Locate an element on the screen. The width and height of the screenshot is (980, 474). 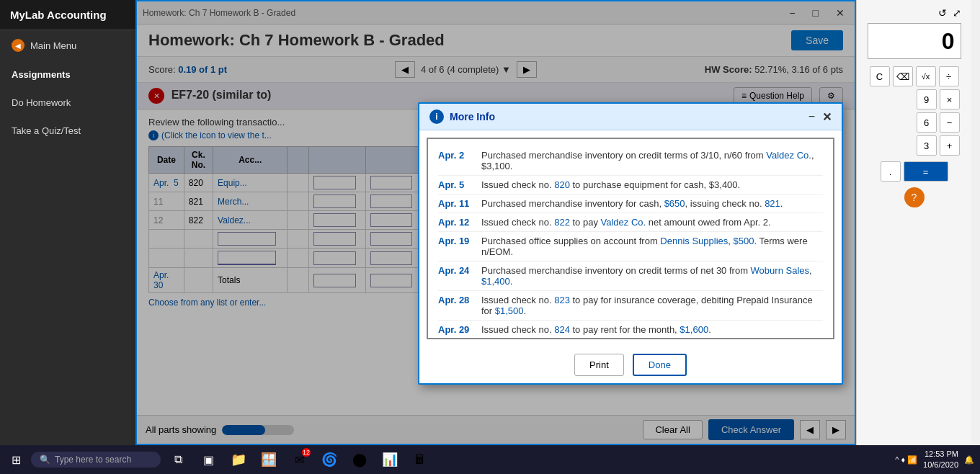
calc-row-2: 9 × is located at coordinates (914, 99).